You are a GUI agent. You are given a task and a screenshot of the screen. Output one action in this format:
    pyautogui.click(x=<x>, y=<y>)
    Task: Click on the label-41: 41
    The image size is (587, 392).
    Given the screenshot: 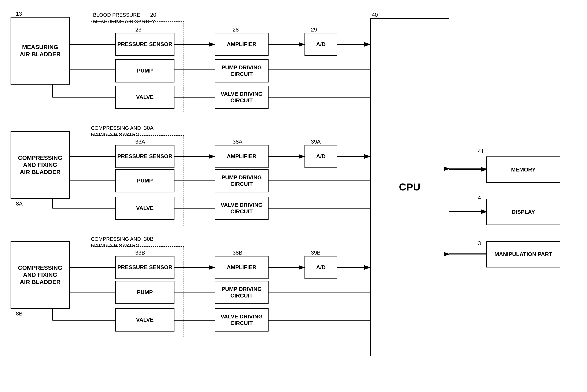 What is the action you would take?
    pyautogui.click(x=481, y=151)
    